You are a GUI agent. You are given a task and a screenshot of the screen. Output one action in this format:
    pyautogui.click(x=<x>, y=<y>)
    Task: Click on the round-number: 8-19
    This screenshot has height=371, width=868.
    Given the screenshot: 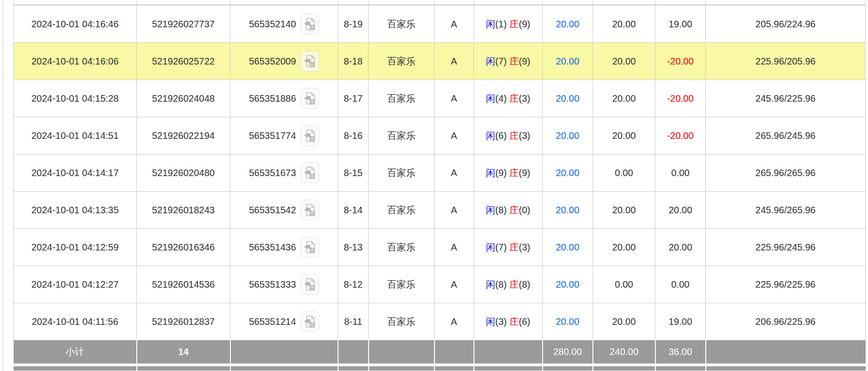 What is the action you would take?
    pyautogui.click(x=353, y=24)
    